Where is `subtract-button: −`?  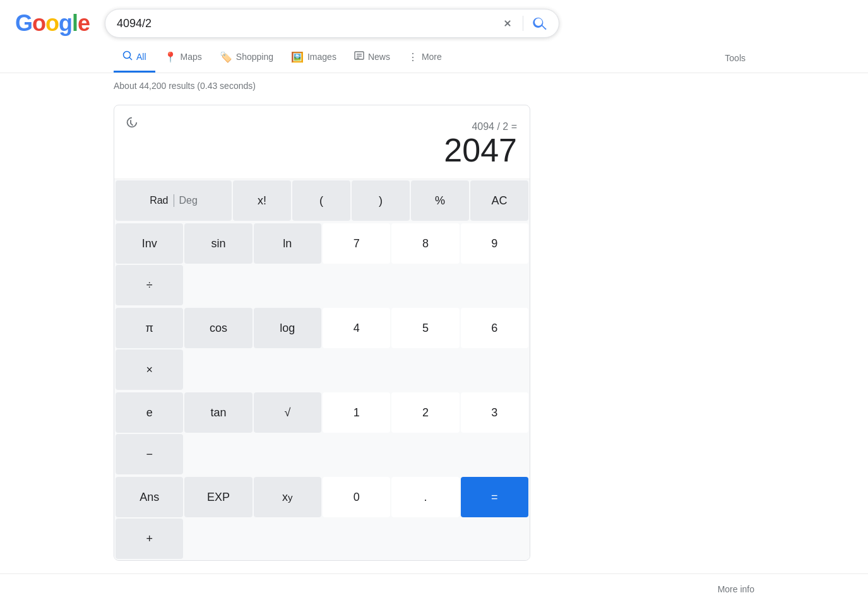
subtract-button: − is located at coordinates (149, 454).